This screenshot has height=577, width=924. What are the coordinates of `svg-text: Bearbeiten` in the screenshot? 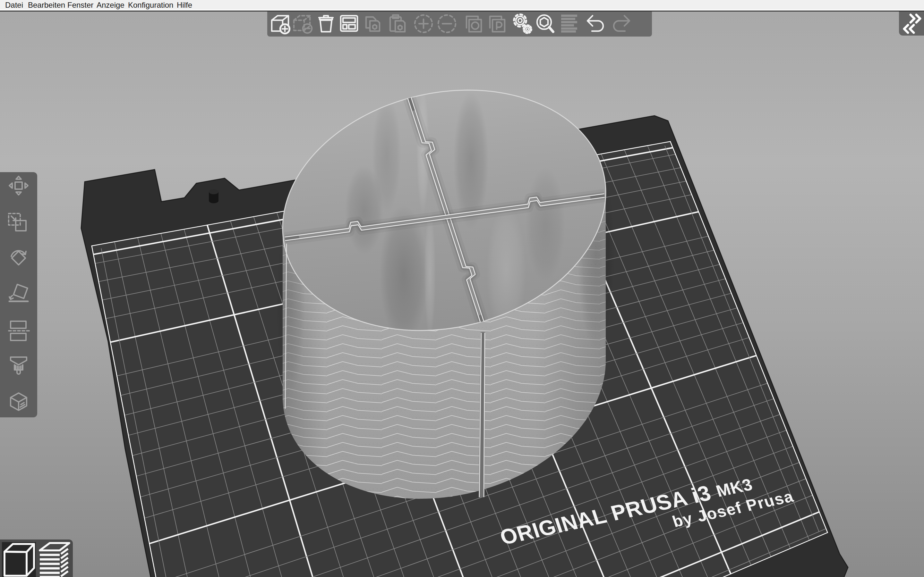 It's located at (47, 5).